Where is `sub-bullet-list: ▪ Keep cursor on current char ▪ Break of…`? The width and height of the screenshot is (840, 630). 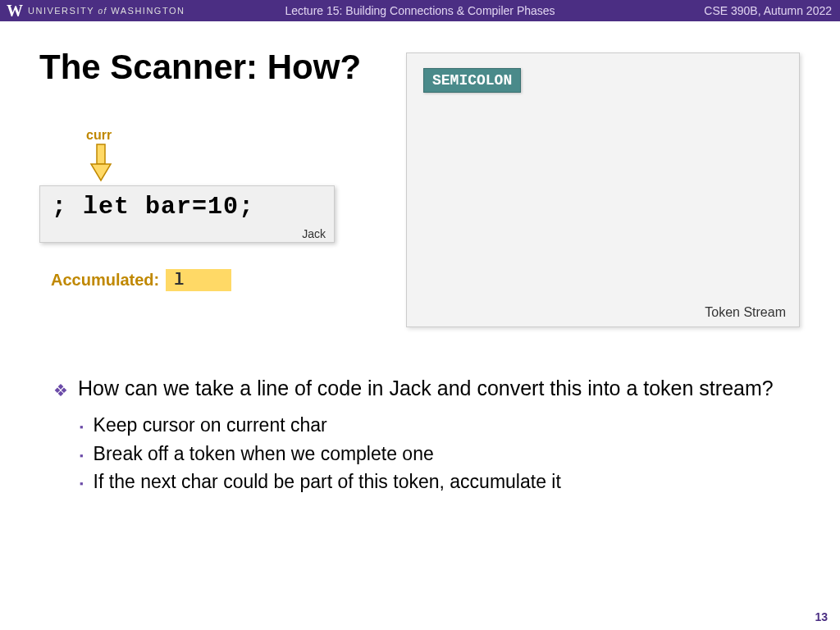 sub-bullet-list: ▪ Keep cursor on current char ▪ Break of… is located at coordinates (427, 454).